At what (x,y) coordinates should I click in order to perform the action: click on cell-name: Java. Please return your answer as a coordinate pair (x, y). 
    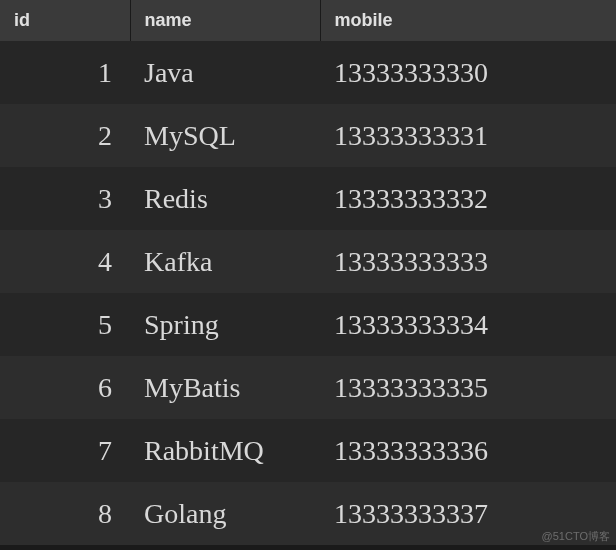
    Looking at the image, I should click on (225, 72).